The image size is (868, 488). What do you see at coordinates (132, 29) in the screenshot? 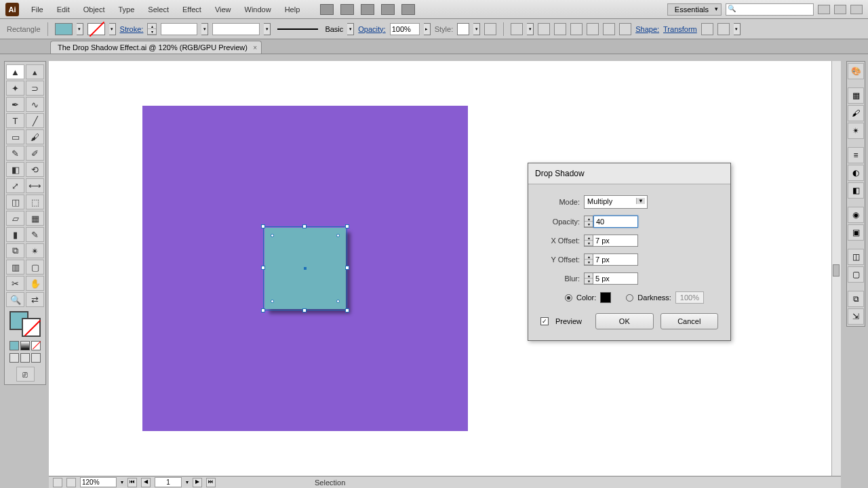
I see `stroke-link: Stroke:` at bounding box center [132, 29].